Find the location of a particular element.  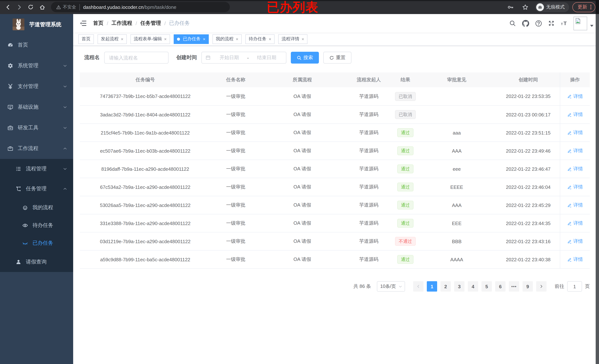

pager-page-4: 4 is located at coordinates (473, 286).